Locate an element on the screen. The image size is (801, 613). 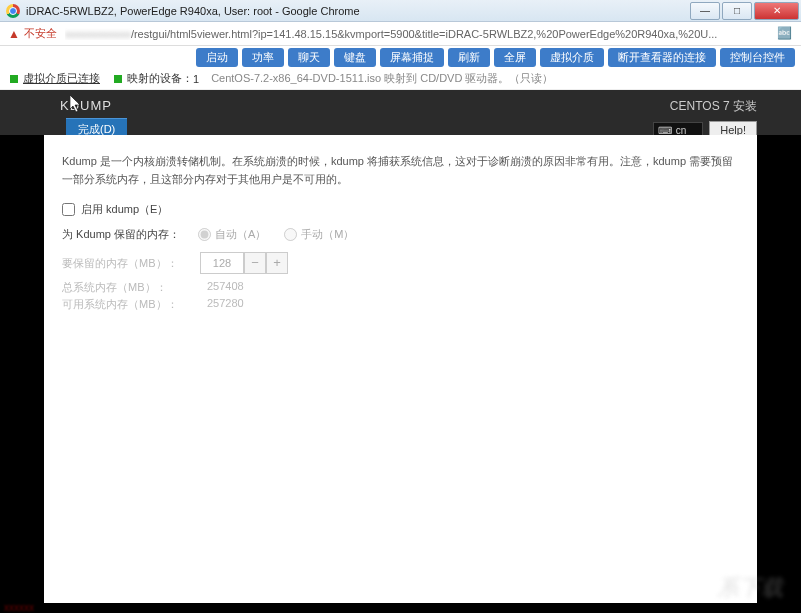
translate-icon: 🔤 is located at coordinates (785, 34).